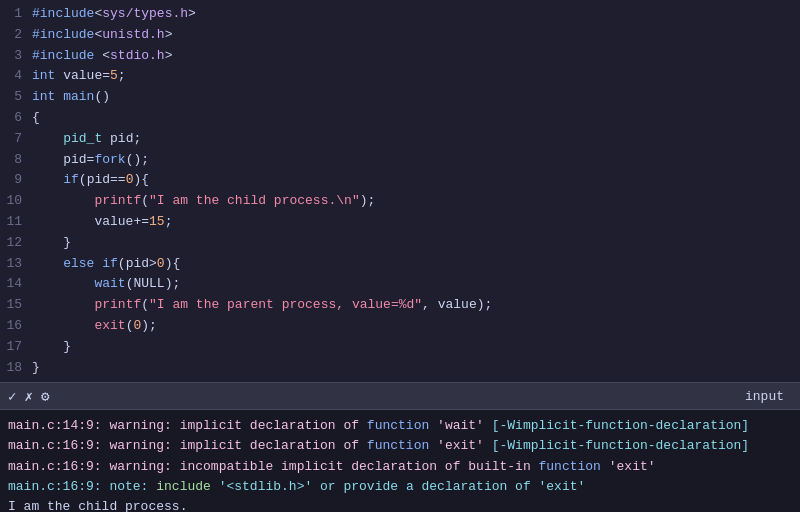  What do you see at coordinates (400, 504) in the screenshot?
I see `terminal-line-5: I am the child process.` at bounding box center [400, 504].